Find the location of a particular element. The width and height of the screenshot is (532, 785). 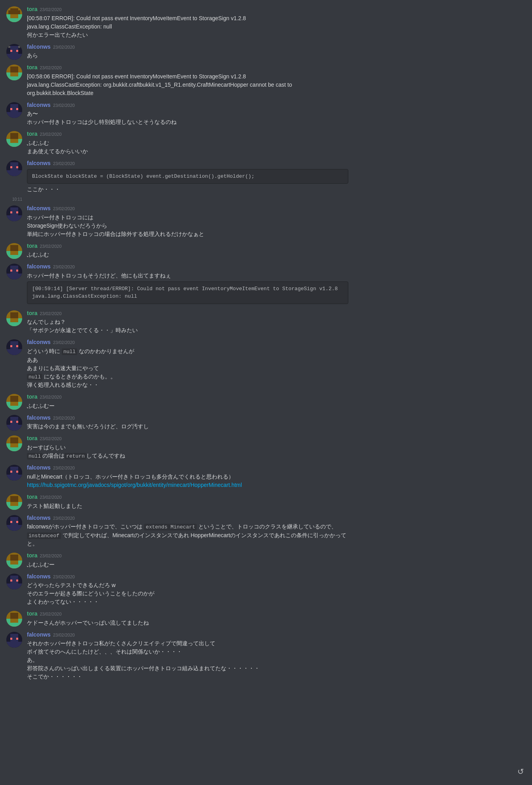

message-text: nullとMinecart（トロッコ、ホッパー付きトロッコも多分含んでくれると思… is located at coordinates (188, 481).